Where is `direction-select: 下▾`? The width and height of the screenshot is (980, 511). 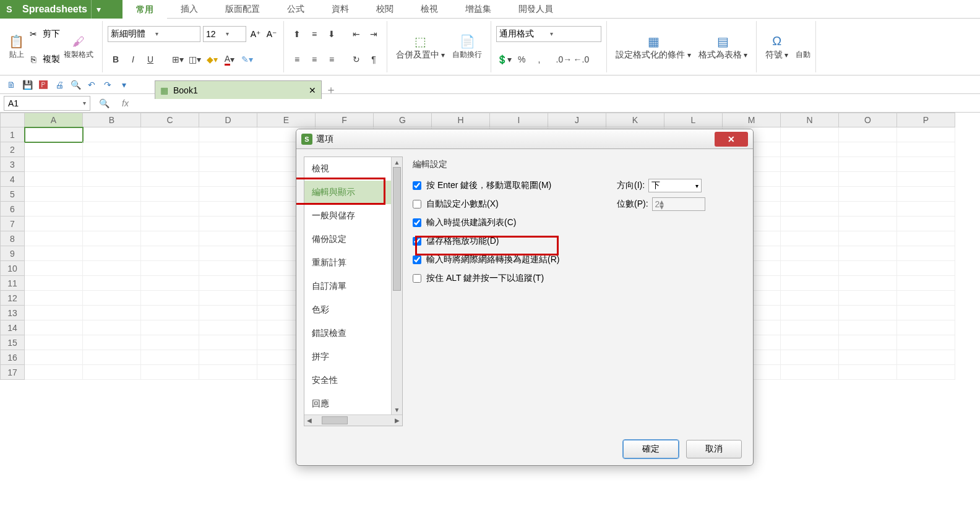
direction-select: 下▾ is located at coordinates (675, 186).